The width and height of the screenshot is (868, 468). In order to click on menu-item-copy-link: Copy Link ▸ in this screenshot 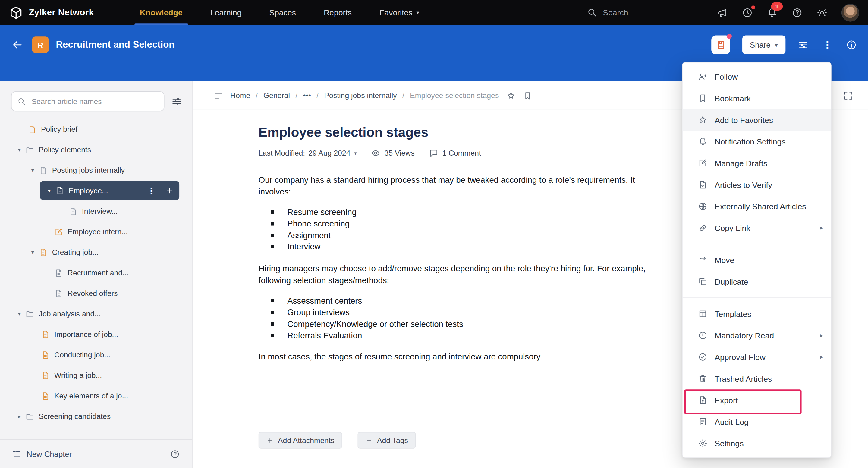, I will do `click(757, 228)`.